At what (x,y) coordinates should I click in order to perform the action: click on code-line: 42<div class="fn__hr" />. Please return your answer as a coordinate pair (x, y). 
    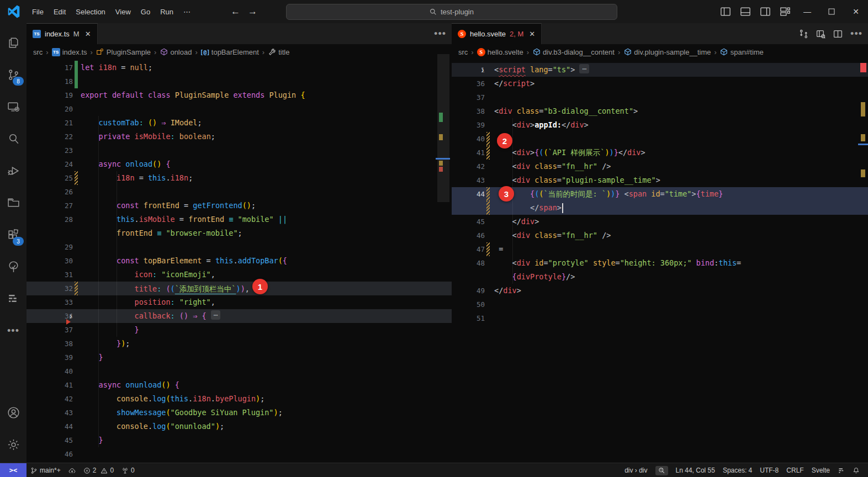
    Looking at the image, I should click on (660, 167).